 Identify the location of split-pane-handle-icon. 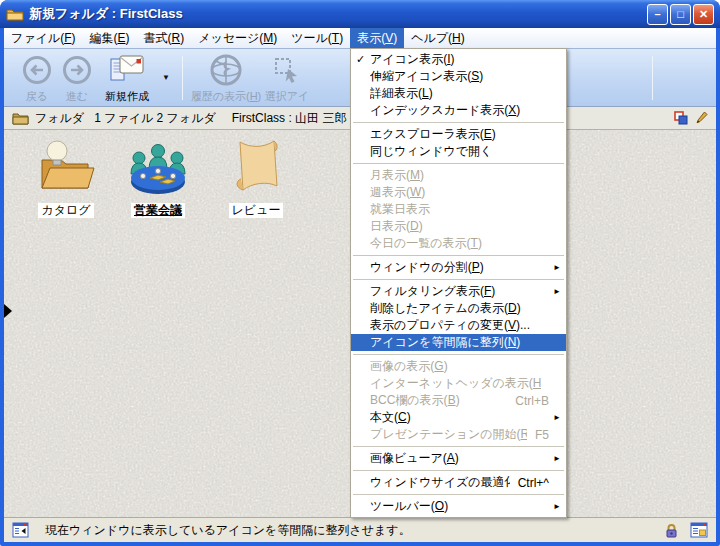
(8, 311).